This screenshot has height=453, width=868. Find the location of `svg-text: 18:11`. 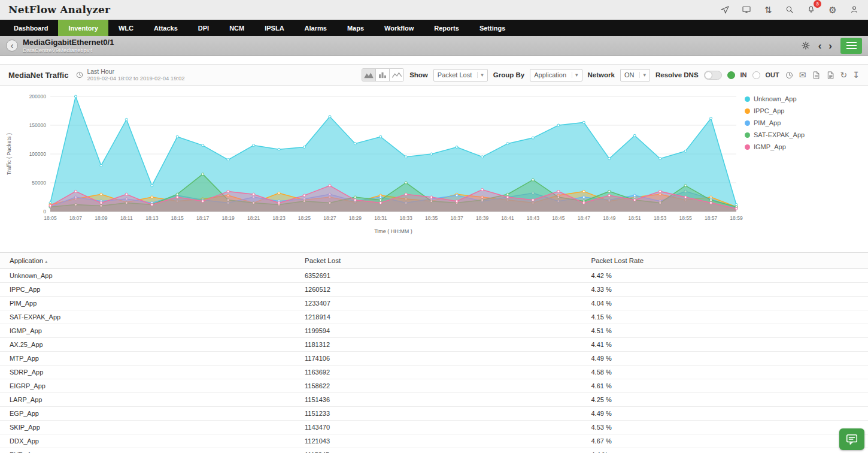

svg-text: 18:11 is located at coordinates (127, 218).